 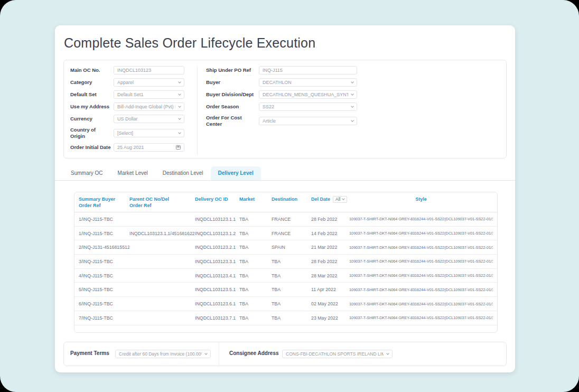 I want to click on cell: 1/INQ-J115-TBC, so click(x=104, y=234).